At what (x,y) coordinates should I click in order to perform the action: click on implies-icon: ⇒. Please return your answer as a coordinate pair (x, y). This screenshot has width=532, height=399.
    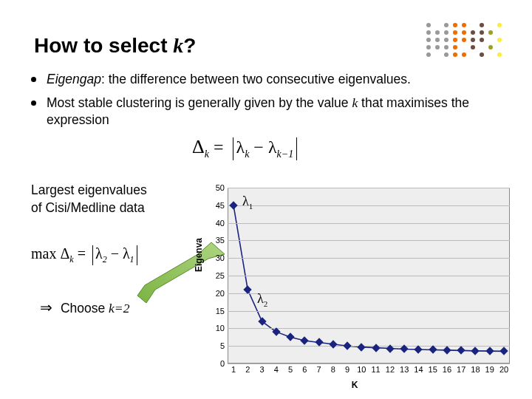
    Looking at the image, I should click on (46, 307).